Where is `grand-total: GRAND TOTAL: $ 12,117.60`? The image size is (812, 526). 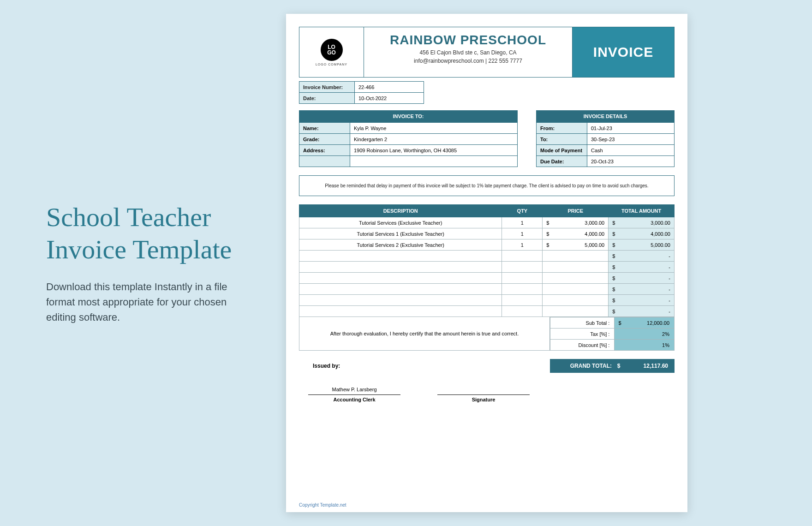 grand-total: GRAND TOTAL: $ 12,117.60 is located at coordinates (612, 366).